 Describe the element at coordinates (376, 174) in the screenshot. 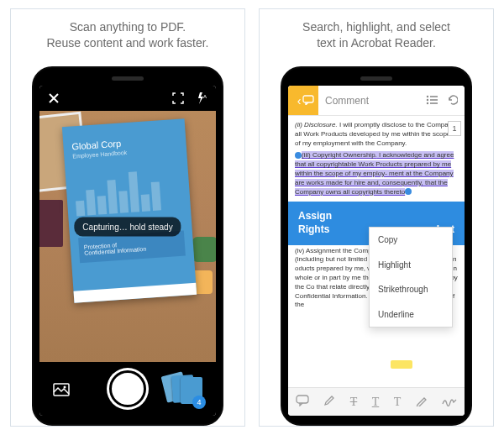

I see `paragraph-selected: (iii) Copyright Ownership. I acknowledge…` at that location.